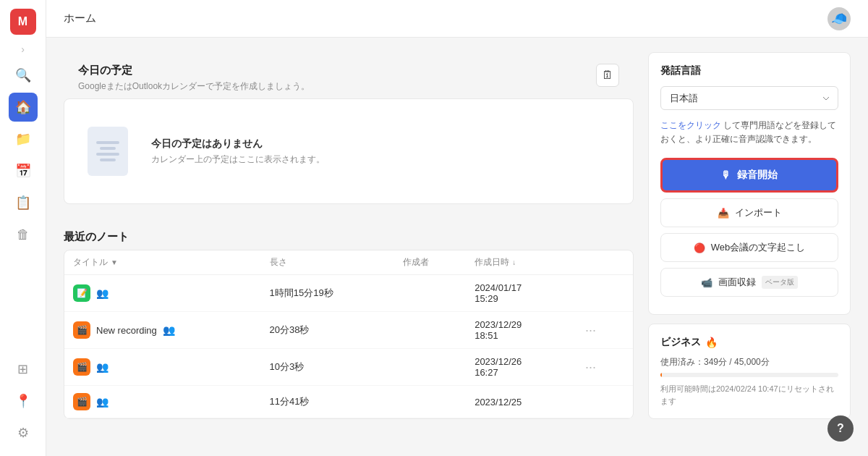  What do you see at coordinates (349, 151) in the screenshot?
I see `empty-schedule: 今日の予定はありません カレンダー上の予定はここに表示されます。` at bounding box center [349, 151].